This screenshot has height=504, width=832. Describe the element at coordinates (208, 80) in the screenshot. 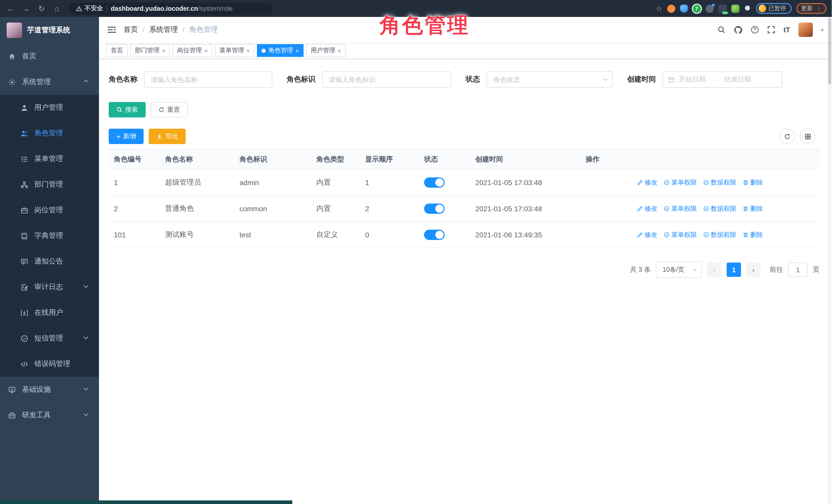

I see `role-name-input` at that location.